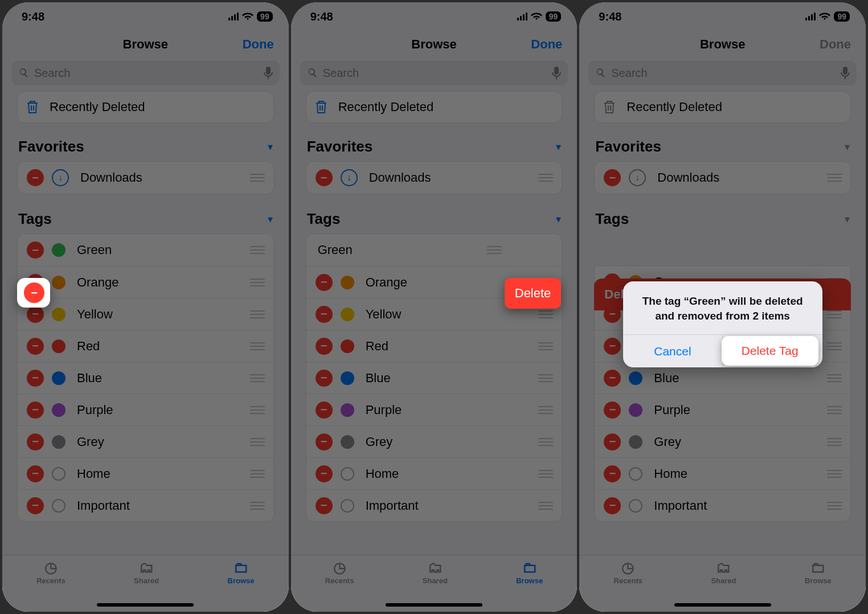 The width and height of the screenshot is (868, 614). I want to click on remove-tag-green-highlight: −, so click(34, 293).